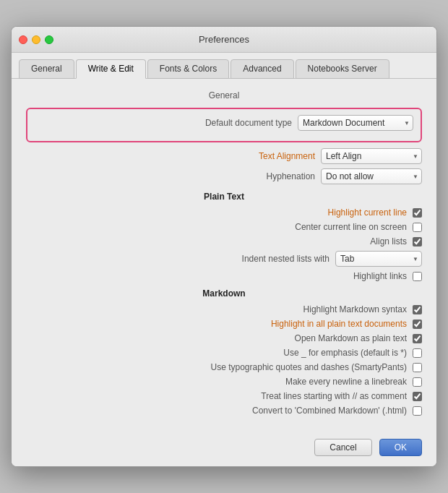 Image resolution: width=448 pixels, height=493 pixels. Describe the element at coordinates (224, 367) in the screenshot. I see `typographic-quotes-row: Use typographic quotes and dashes (Smart…` at that location.